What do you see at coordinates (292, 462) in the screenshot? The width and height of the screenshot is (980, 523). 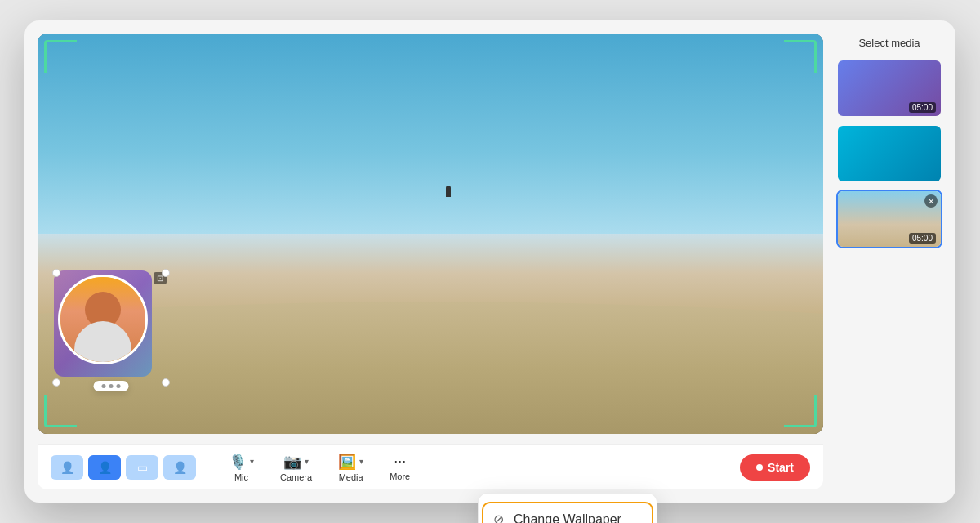 I see `camera-icon: 📷` at bounding box center [292, 462].